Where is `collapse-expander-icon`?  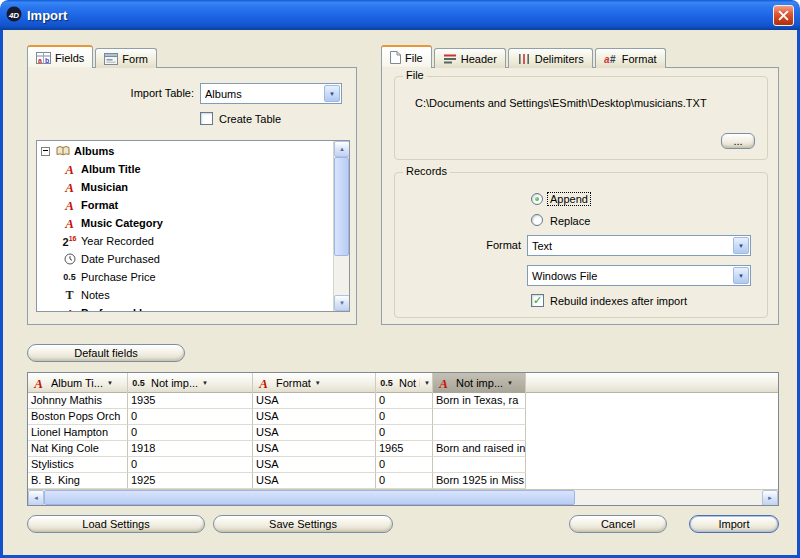 collapse-expander-icon is located at coordinates (46, 152).